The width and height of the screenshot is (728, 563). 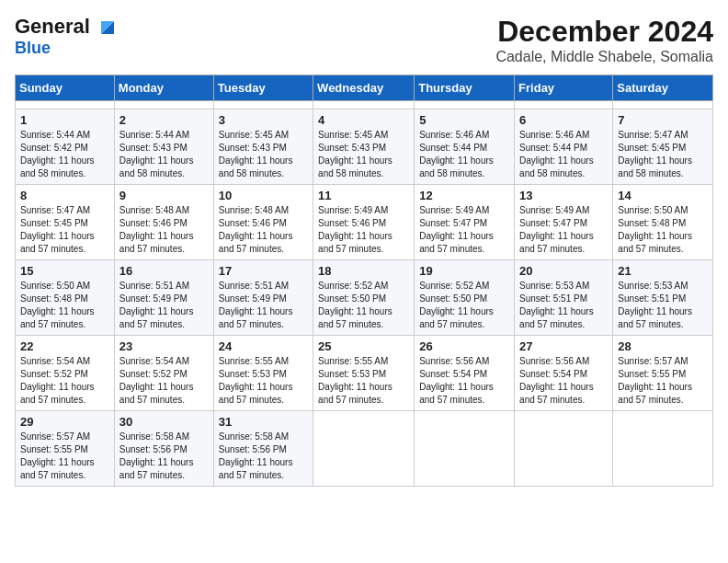 I want to click on calendar-cell: 2Sunrise: 5:44 AM Sunset: 5:43 PM Daylig…, so click(x=164, y=147).